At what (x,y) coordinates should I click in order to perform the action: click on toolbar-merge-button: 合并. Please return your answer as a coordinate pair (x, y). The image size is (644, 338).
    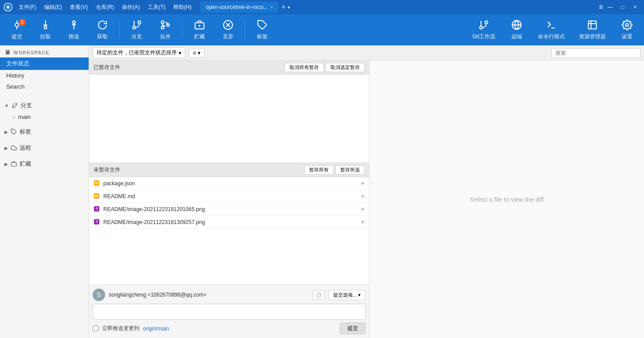
    Looking at the image, I should click on (165, 30).